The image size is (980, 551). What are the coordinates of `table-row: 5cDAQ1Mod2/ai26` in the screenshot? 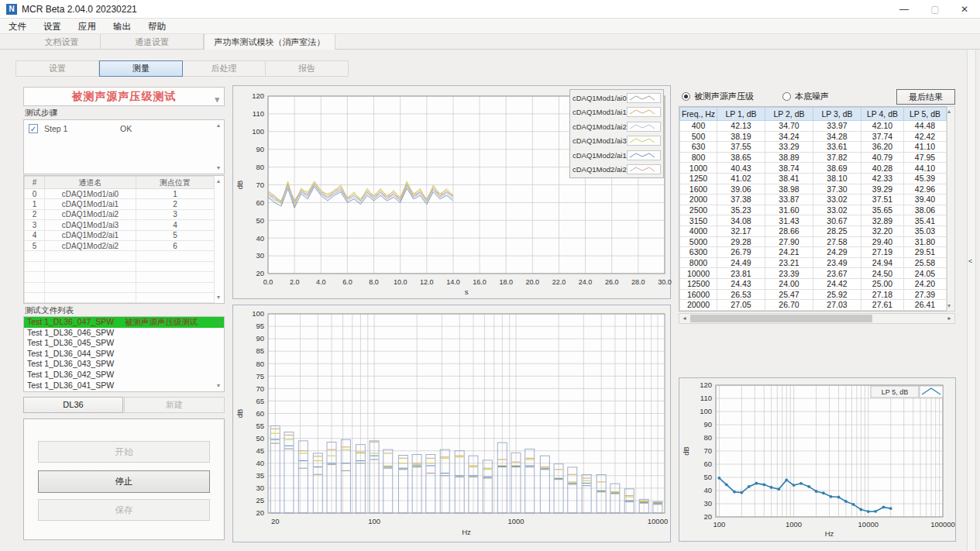 It's located at (119, 245).